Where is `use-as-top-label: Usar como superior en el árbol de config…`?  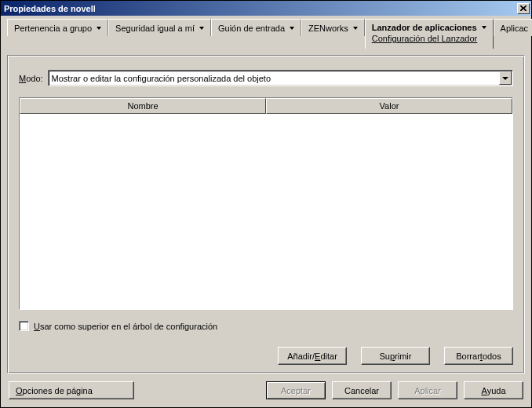
use-as-top-label: Usar como superior en el árbol de config… is located at coordinates (126, 326).